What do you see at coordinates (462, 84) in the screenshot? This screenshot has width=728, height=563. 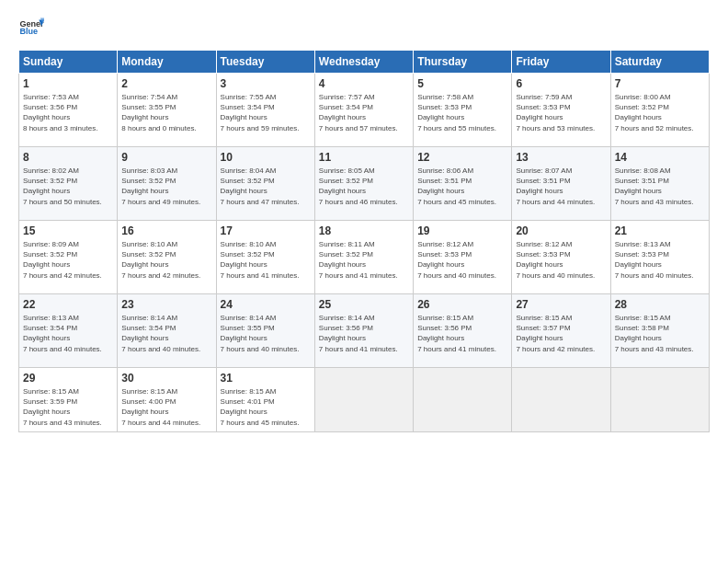 I see `day-number: 5` at bounding box center [462, 84].